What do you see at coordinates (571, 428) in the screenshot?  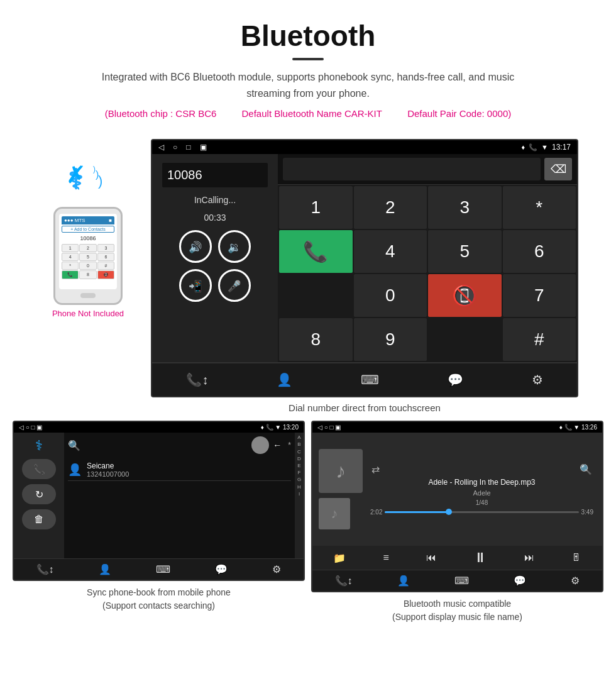 I see `music-signal-icons: ♦ 📞 ▼` at bounding box center [571, 428].